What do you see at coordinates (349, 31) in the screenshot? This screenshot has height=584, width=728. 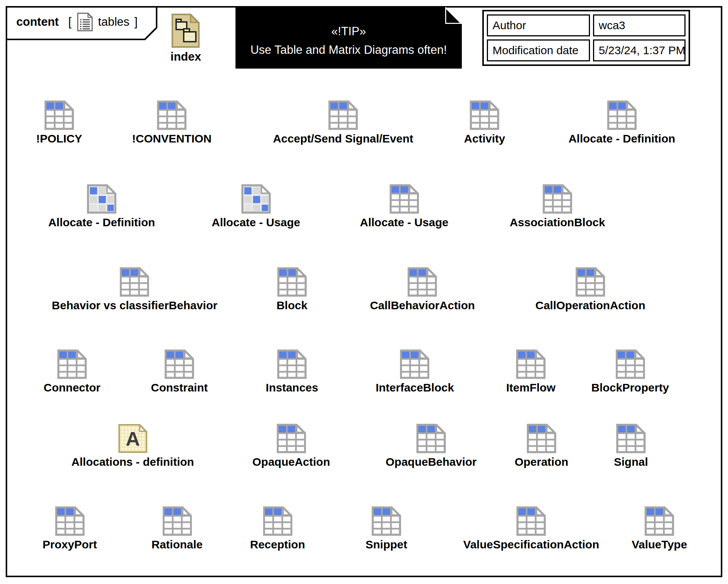 I see `tip-stereotype: «!TIP»` at bounding box center [349, 31].